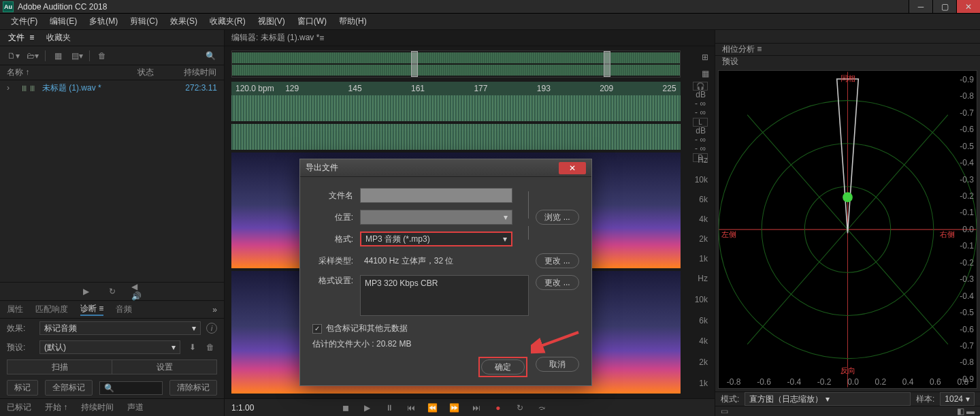 The image size is (980, 416). What do you see at coordinates (572, 168) in the screenshot?
I see `dialog-close-button: ✕` at bounding box center [572, 168].